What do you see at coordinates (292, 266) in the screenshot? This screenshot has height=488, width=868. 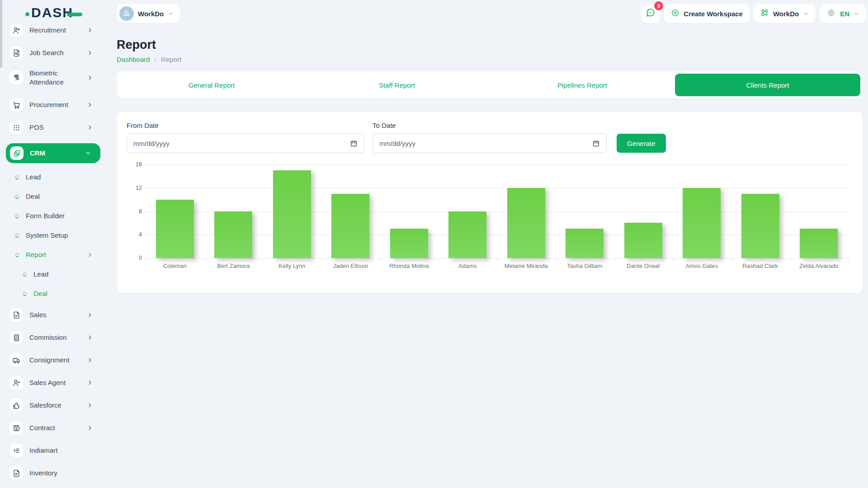 I see `x-axis-category-label: Kelly Lynn` at bounding box center [292, 266].